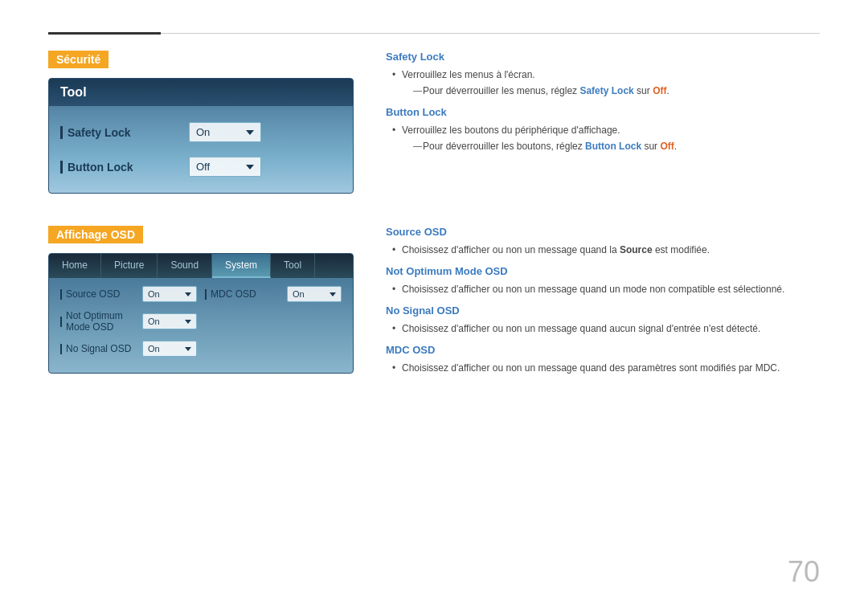 This screenshot has height=613, width=868. I want to click on divider-light, so click(490, 34).